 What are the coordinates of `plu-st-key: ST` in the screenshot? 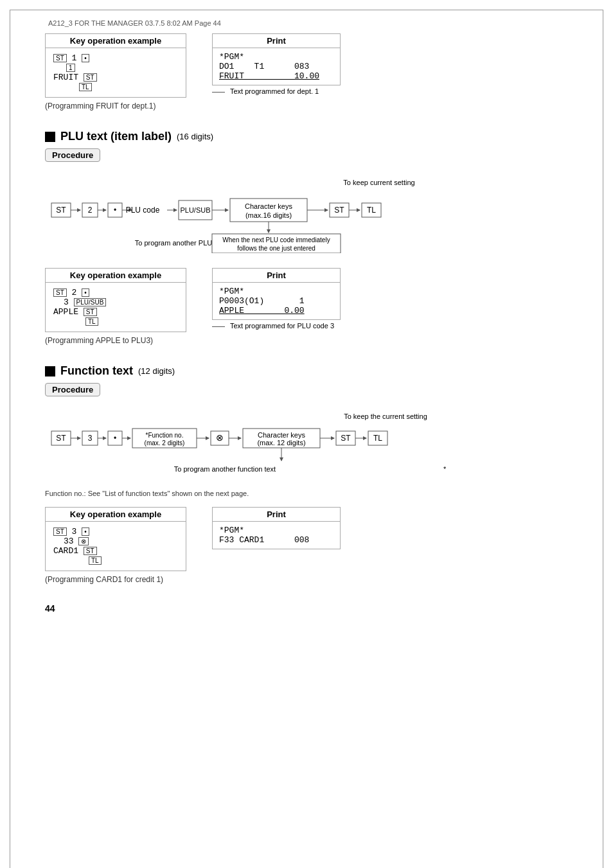 It's located at (60, 293).